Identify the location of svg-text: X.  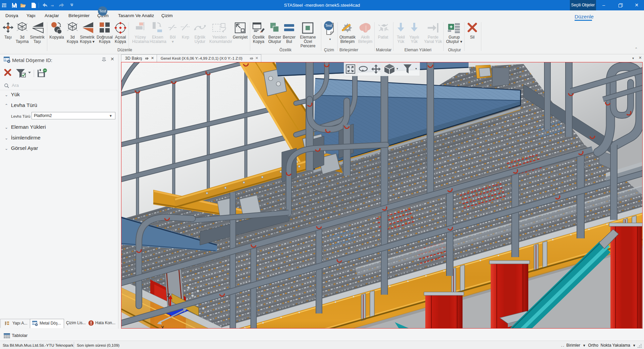
(163, 327).